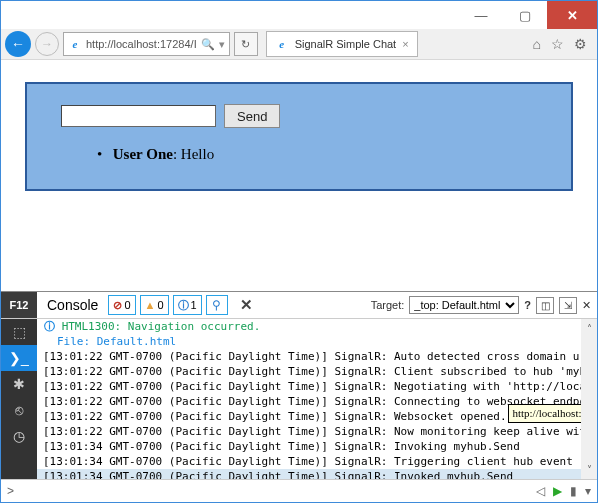 Image resolution: width=598 pixels, height=503 pixels. I want to click on message-user: User One, so click(143, 154).